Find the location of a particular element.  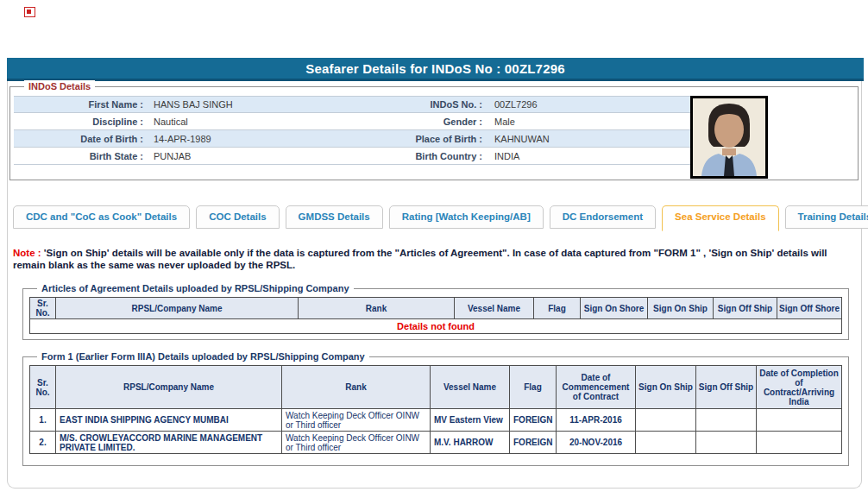

row2-rank: Watch Keeping Deck Officer OINW or Third… is located at coordinates (356, 443).